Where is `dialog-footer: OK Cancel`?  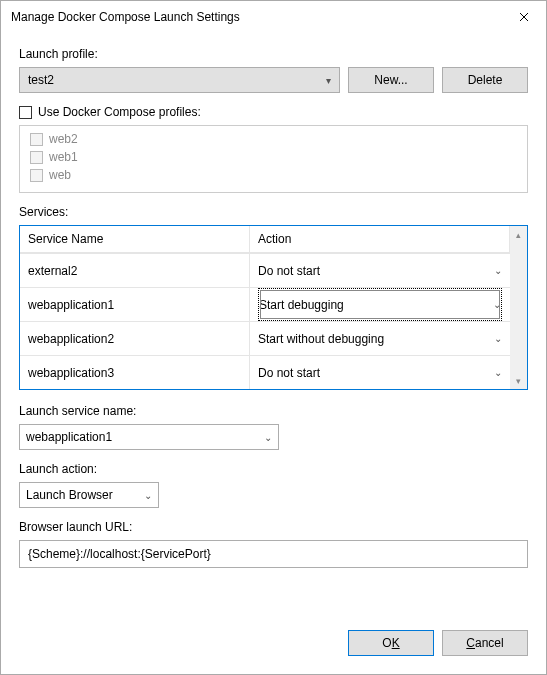 dialog-footer: OK Cancel is located at coordinates (274, 643).